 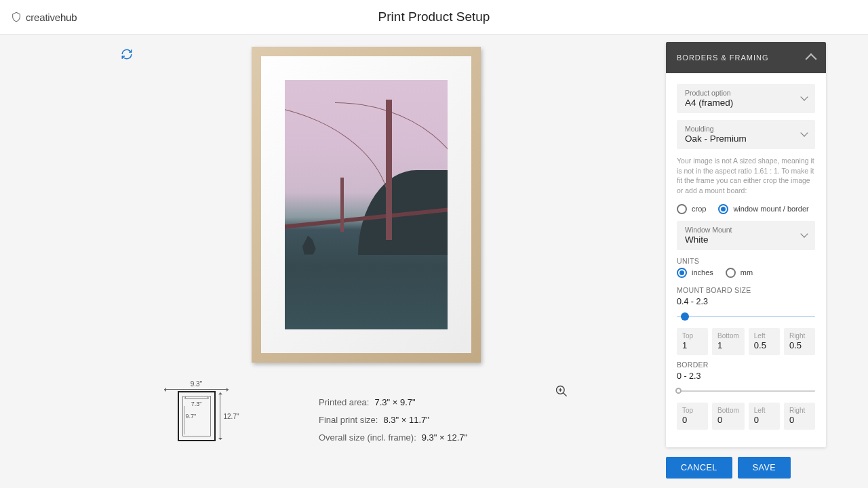 What do you see at coordinates (43, 18) in the screenshot?
I see `brand-logo: creativehub` at bounding box center [43, 18].